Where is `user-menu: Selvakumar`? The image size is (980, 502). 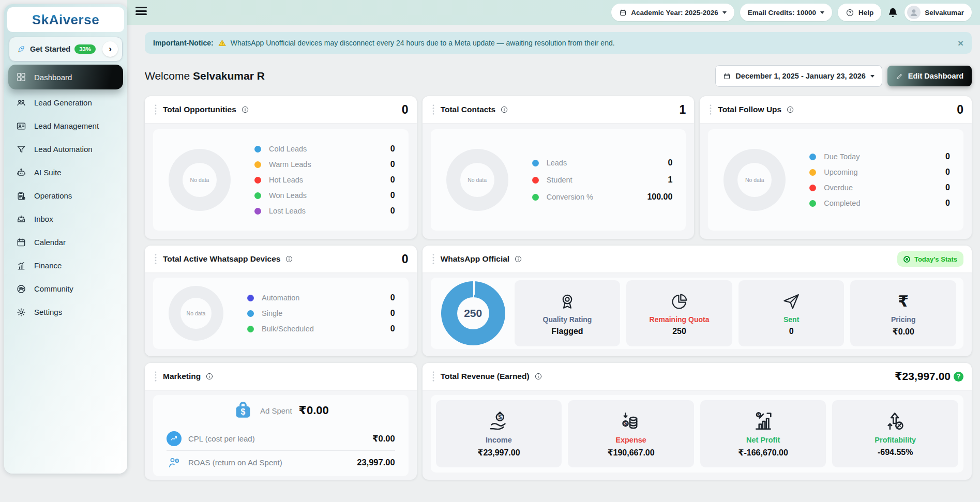
user-menu: Selvakumar is located at coordinates (938, 12).